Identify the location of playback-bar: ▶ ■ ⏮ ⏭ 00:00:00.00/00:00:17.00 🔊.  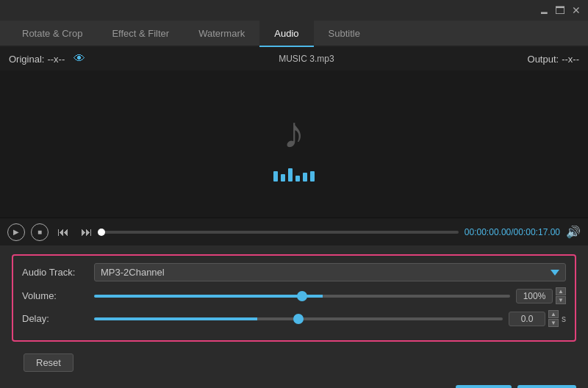
(294, 231).